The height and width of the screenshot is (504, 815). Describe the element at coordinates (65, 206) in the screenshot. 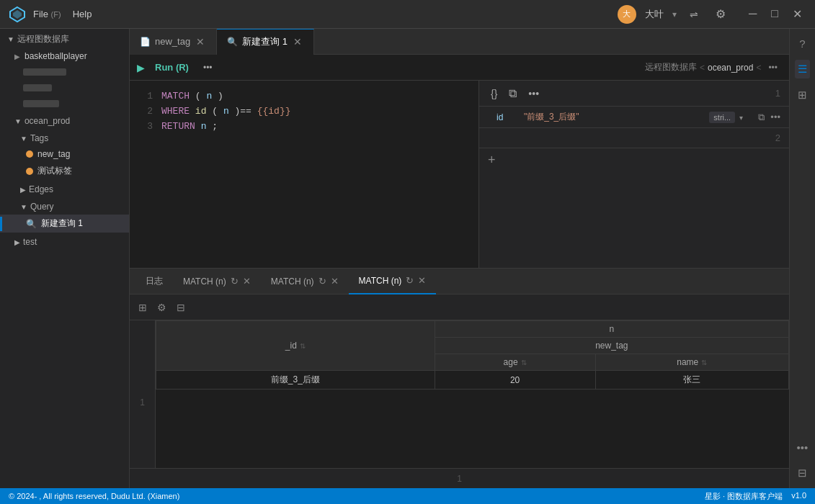

I see `sidebar-query: ▼ Query` at that location.